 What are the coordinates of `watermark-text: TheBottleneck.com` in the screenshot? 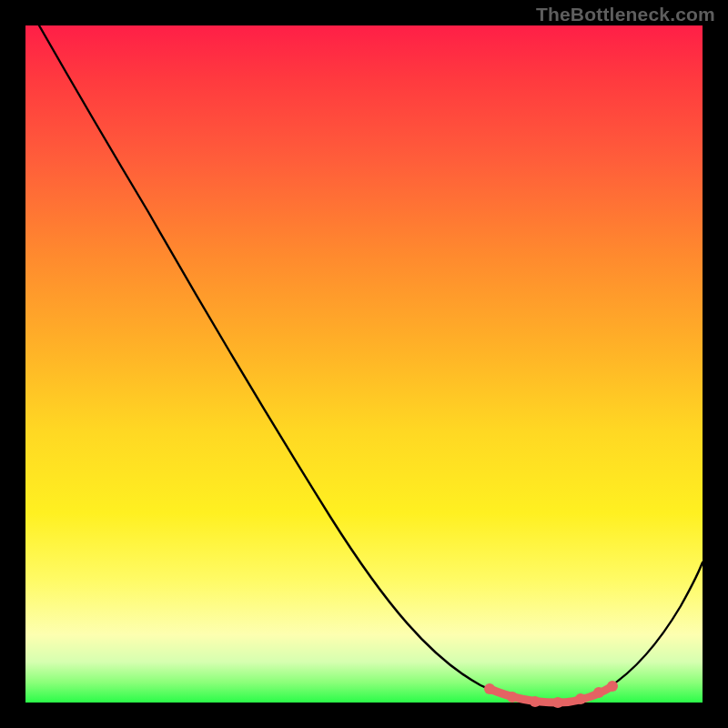 It's located at (626, 15).